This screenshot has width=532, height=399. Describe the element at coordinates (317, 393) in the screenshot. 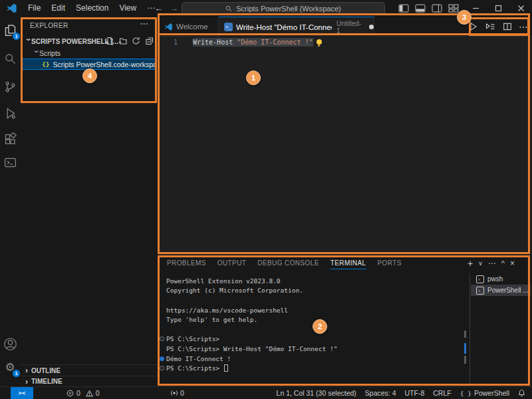

I see `cursor-position: Ln 1, Col 31 (30 selected)` at that location.